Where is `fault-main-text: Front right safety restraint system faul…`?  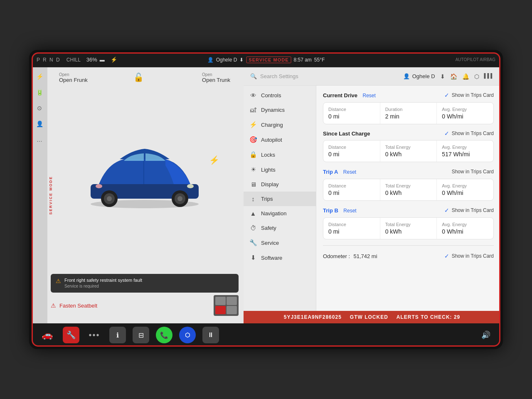
fault-main-text: Front right safety restraint system faul… is located at coordinates (103, 280).